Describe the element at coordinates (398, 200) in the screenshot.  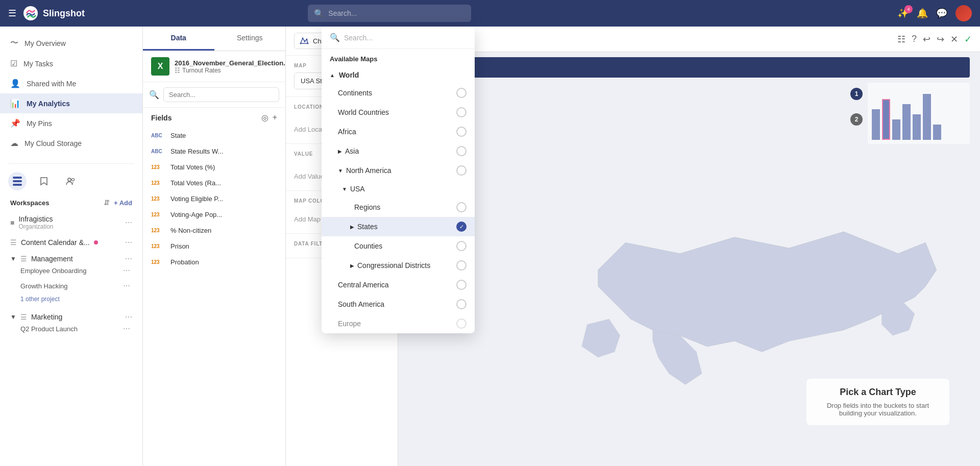
I see `dropdown-list: ▲ World Continents World Countries Afric…` at that location.